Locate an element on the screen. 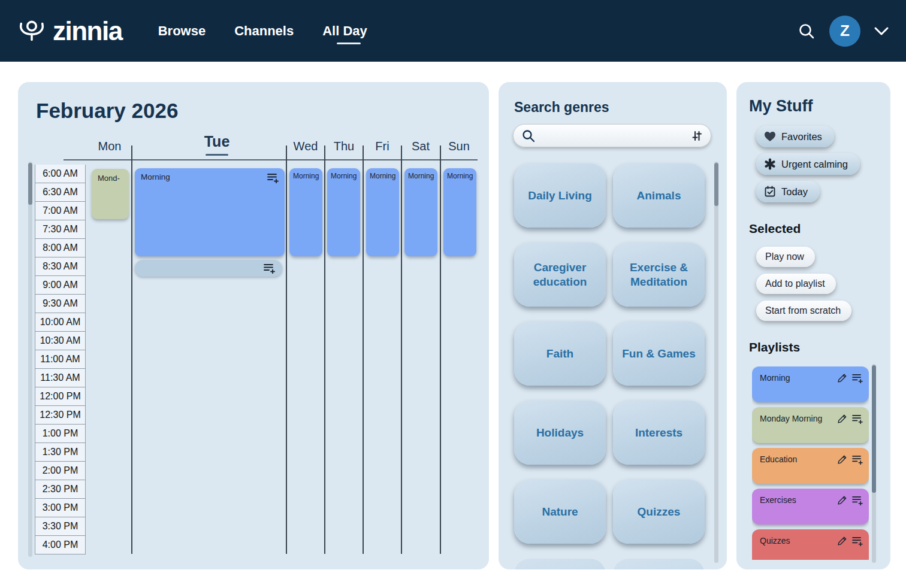 The height and width of the screenshot is (588, 906). day-header-mon: Mon is located at coordinates (110, 146).